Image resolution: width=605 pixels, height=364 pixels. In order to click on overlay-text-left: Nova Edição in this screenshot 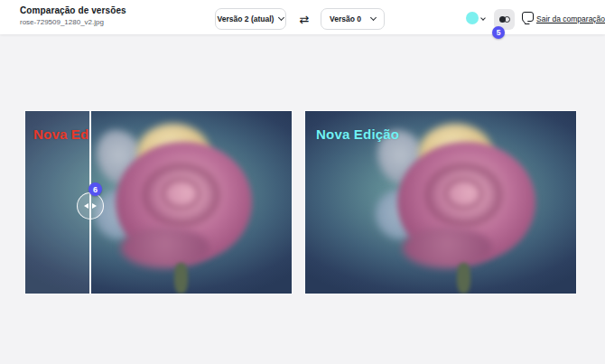, I will do `click(61, 134)`.